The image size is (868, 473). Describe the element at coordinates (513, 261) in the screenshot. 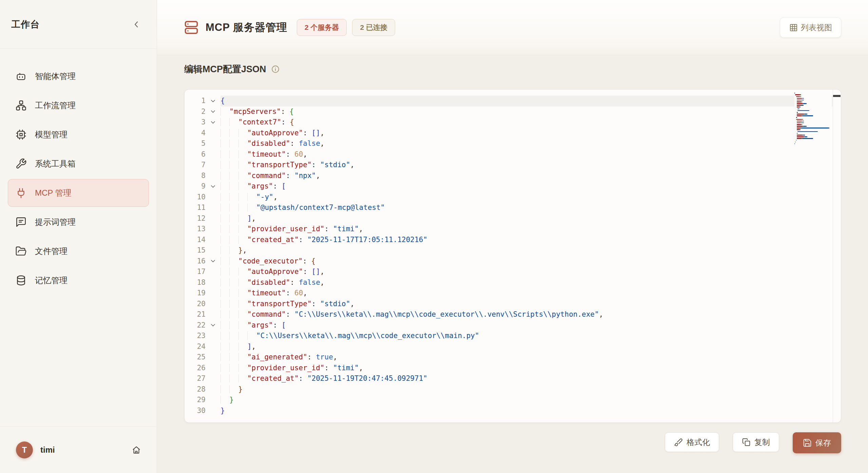

I see `editor-line: 16 "code_executor": {` at that location.